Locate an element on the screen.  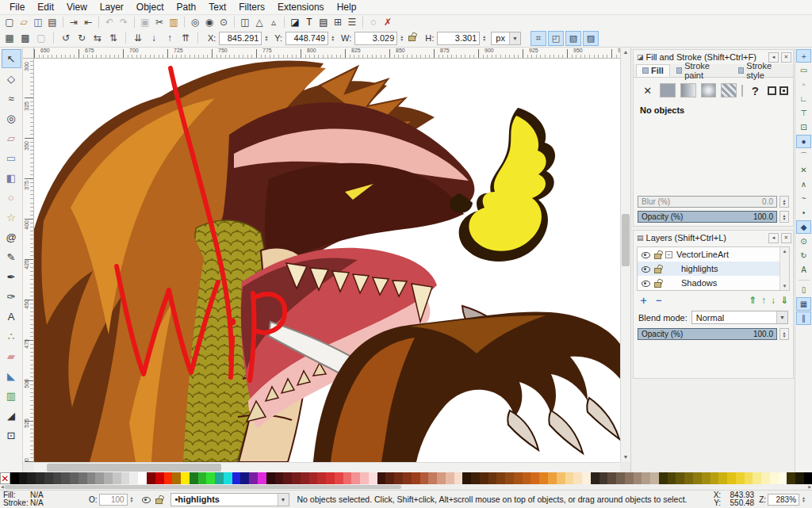
pattern-button is located at coordinates (729, 90).